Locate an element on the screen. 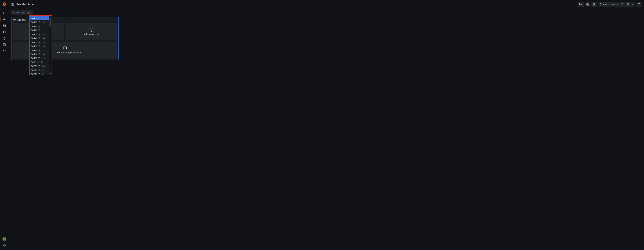  nav-explore is located at coordinates (4, 32).